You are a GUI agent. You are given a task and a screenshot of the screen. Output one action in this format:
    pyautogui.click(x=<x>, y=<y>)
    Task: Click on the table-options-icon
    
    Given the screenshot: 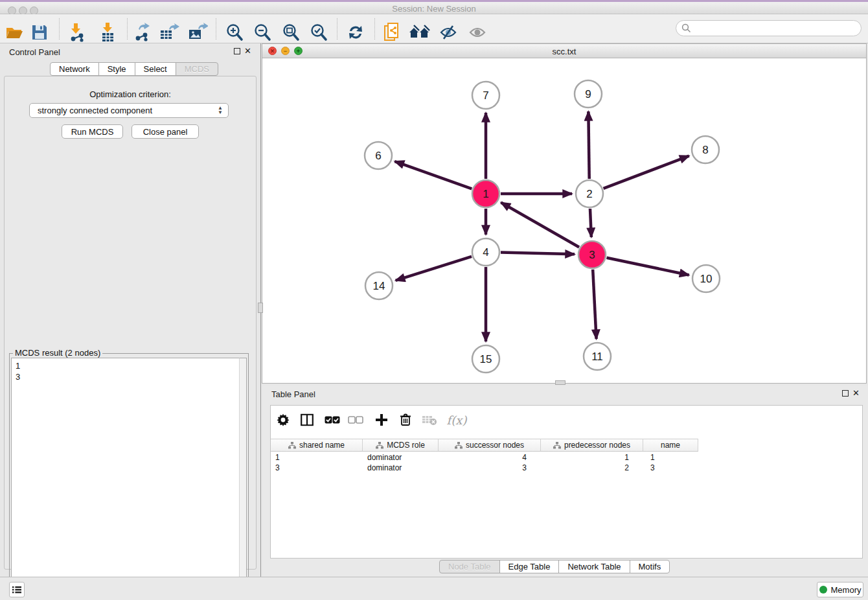 What is the action you would take?
    pyautogui.click(x=284, y=420)
    